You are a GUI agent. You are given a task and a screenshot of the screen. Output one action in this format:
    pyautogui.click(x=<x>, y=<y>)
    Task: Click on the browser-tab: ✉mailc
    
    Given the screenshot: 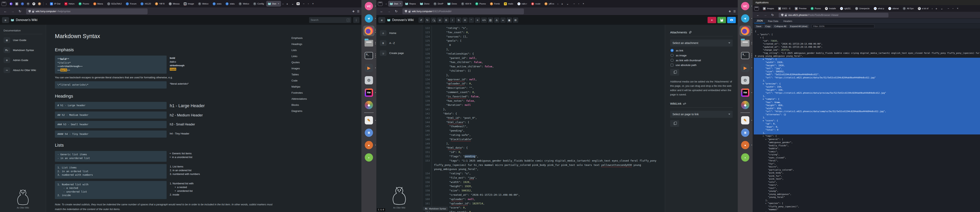 What is the action you would take?
    pyautogui.click(x=509, y=4)
    